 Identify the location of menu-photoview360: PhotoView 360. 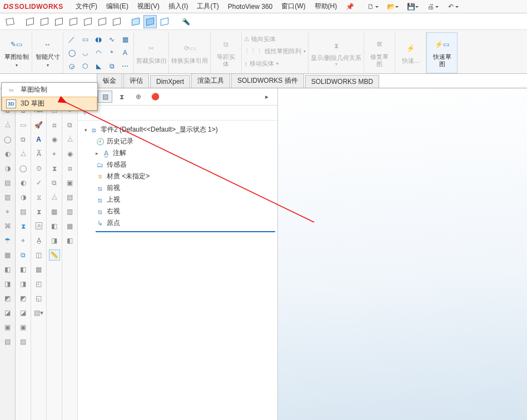
(250, 7).